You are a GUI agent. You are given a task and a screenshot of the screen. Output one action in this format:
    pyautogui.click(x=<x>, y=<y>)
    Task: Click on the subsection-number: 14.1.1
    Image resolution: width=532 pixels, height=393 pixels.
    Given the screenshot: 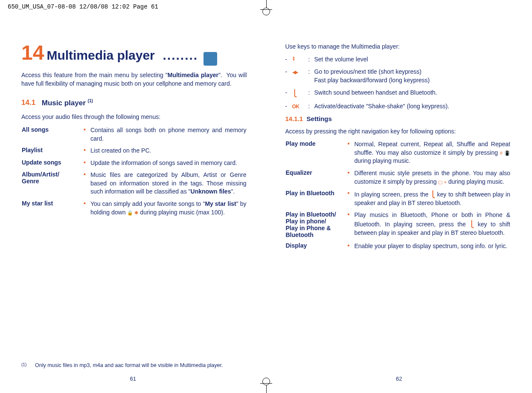 What is the action you would take?
    pyautogui.click(x=294, y=118)
    